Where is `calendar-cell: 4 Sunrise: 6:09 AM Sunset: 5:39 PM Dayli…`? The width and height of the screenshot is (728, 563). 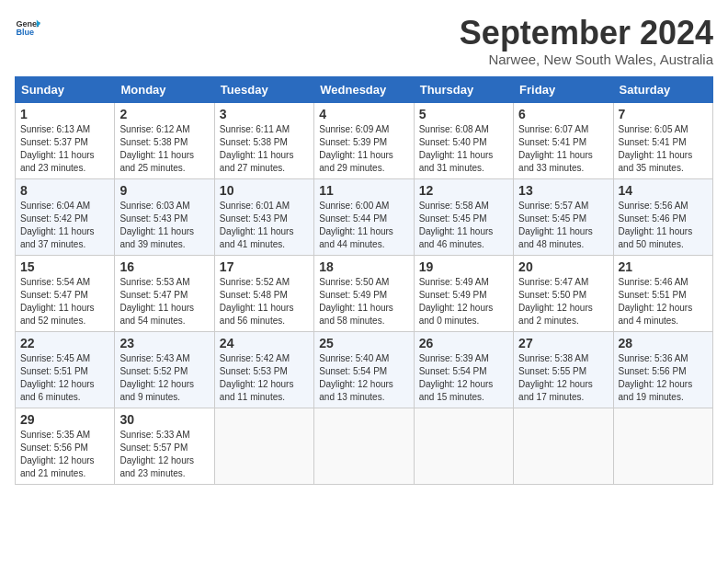 calendar-cell: 4 Sunrise: 6:09 AM Sunset: 5:39 PM Dayli… is located at coordinates (364, 140).